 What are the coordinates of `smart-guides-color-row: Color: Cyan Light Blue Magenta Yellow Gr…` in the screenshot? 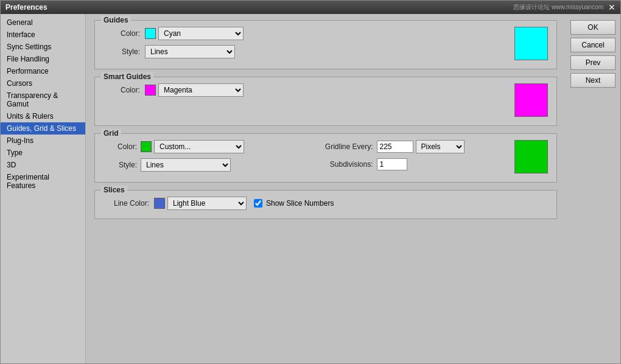 It's located at (309, 90).